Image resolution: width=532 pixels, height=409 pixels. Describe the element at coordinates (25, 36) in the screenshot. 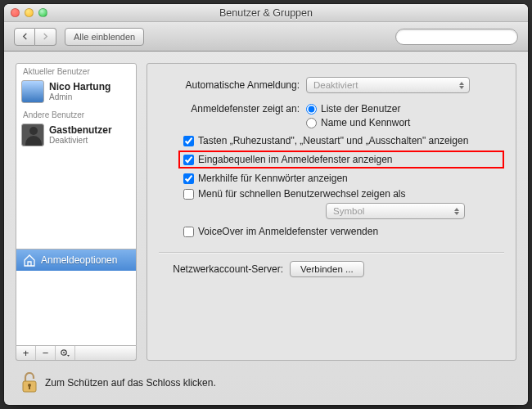

I see `chevron-left-icon` at that location.